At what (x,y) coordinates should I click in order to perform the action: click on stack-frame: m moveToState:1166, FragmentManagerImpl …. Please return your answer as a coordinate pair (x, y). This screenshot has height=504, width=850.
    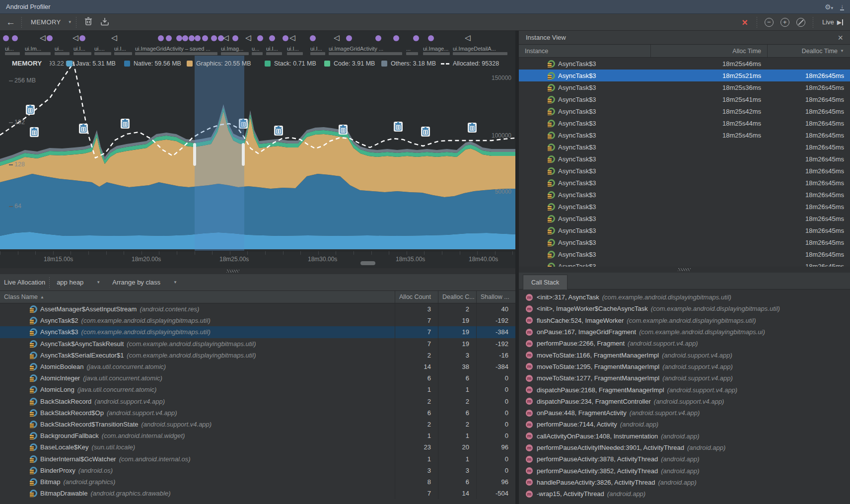
    Looking at the image, I should click on (684, 355).